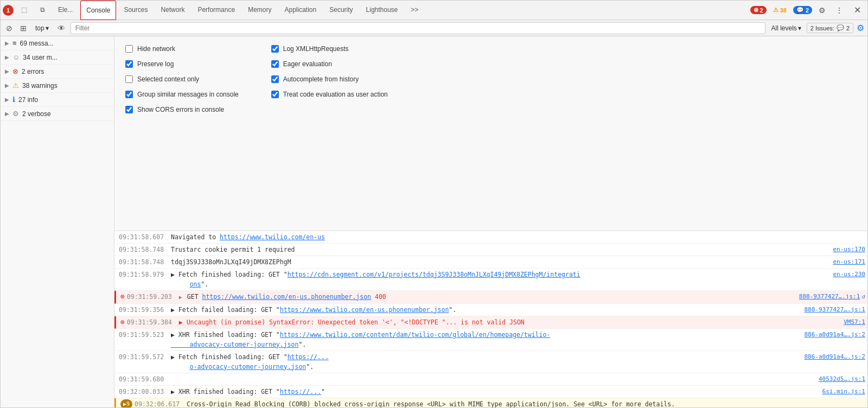  Describe the element at coordinates (491, 310) in the screenshot. I see `console-line: 09:31:59.356 ▶ Fetch failed loading: GET…` at that location.